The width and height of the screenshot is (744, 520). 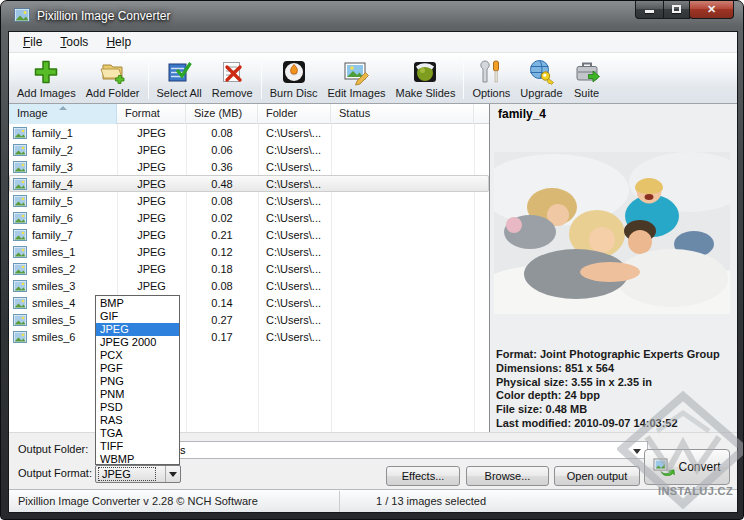 What do you see at coordinates (180, 78) in the screenshot?
I see `toolbar-select-all: Select All` at bounding box center [180, 78].